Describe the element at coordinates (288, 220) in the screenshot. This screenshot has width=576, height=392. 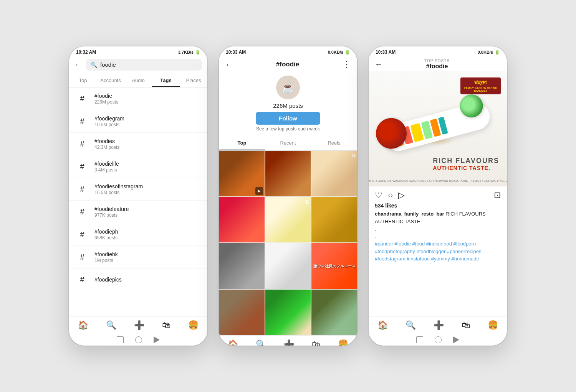
I see `photo-cell-5: ⧉` at that location.